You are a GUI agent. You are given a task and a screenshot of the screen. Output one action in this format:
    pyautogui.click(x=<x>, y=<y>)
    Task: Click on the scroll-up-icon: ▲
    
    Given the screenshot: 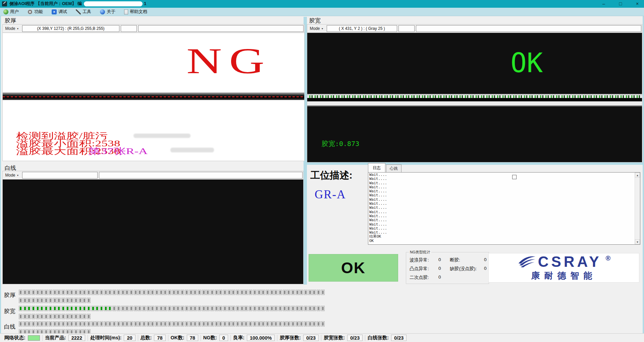 What is the action you would take?
    pyautogui.click(x=637, y=175)
    